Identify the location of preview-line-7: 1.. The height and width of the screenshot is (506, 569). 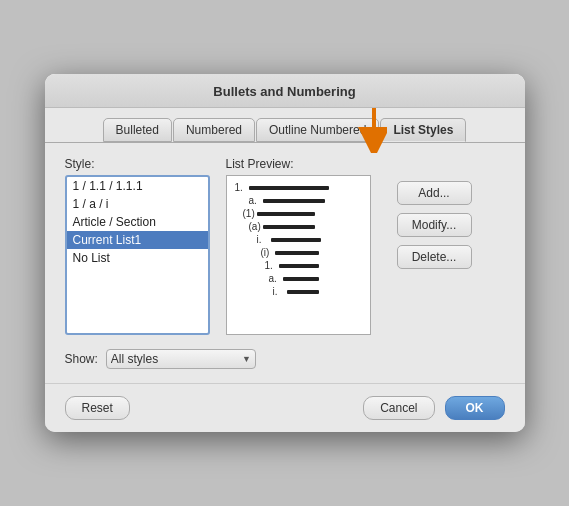
(298, 266).